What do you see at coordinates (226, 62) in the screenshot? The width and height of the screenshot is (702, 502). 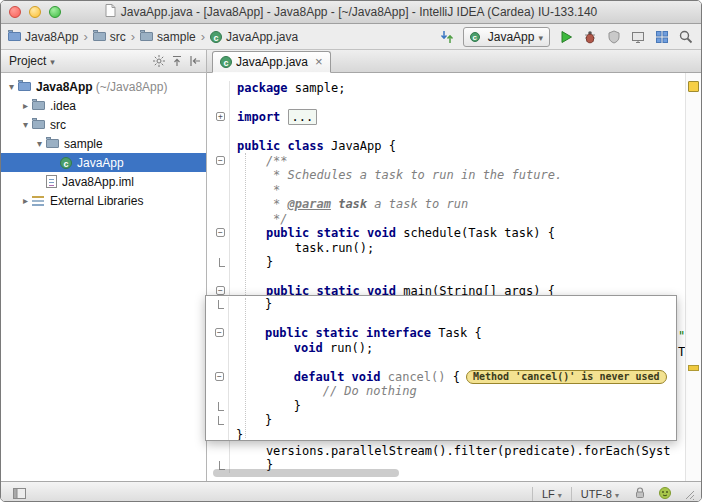 I see `class-icon` at bounding box center [226, 62].